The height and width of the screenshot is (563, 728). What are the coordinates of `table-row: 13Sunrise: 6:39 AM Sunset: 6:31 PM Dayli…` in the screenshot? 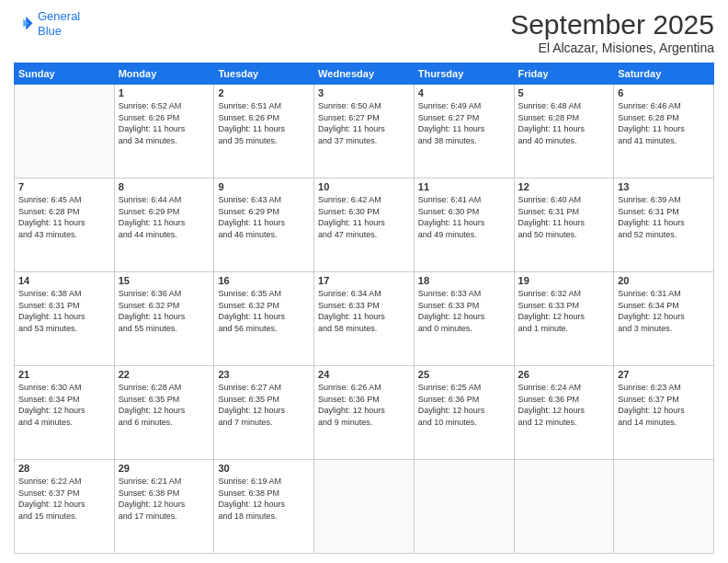 It's located at (664, 225).